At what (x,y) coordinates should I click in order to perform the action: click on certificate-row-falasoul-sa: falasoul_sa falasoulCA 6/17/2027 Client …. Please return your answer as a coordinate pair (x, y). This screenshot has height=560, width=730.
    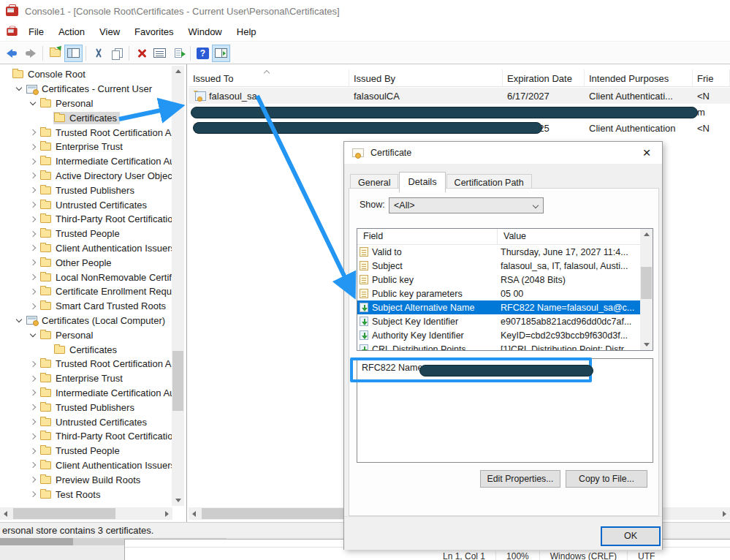
    Looking at the image, I should click on (459, 96).